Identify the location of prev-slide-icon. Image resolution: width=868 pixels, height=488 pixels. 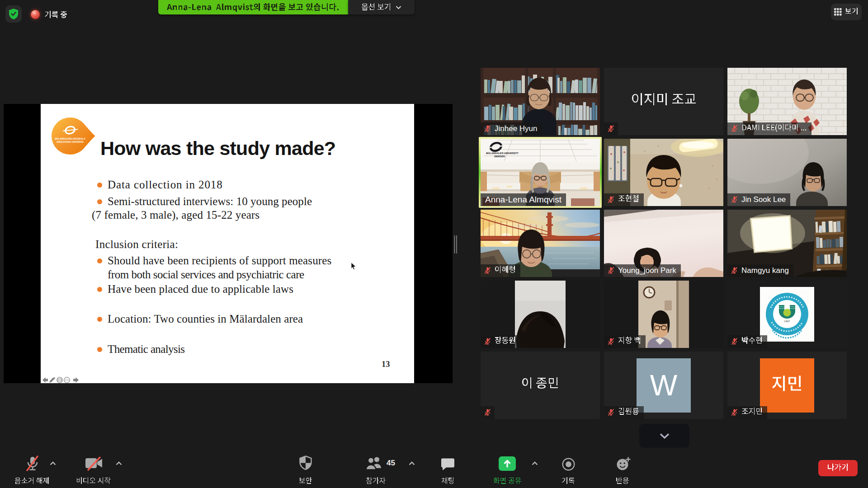
(45, 380).